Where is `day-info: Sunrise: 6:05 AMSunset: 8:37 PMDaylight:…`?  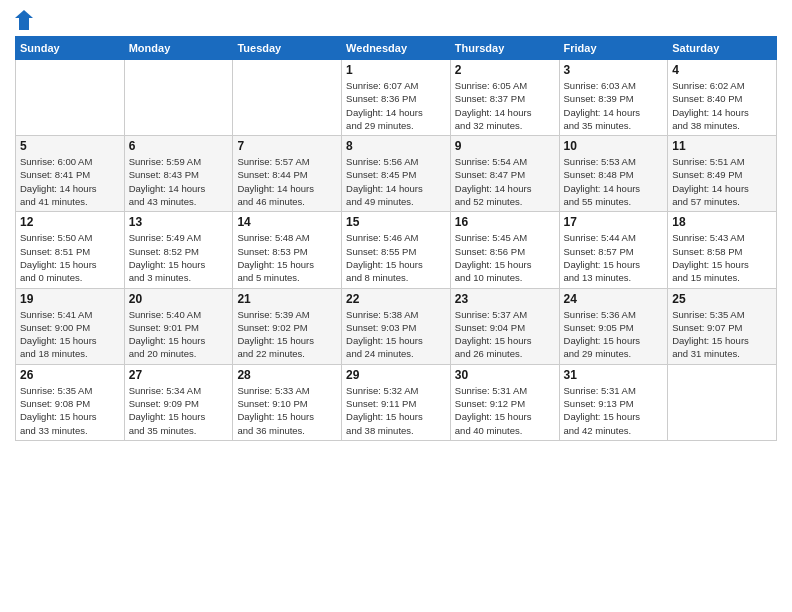
day-info: Sunrise: 6:05 AMSunset: 8:37 PMDaylight:… is located at coordinates (505, 106).